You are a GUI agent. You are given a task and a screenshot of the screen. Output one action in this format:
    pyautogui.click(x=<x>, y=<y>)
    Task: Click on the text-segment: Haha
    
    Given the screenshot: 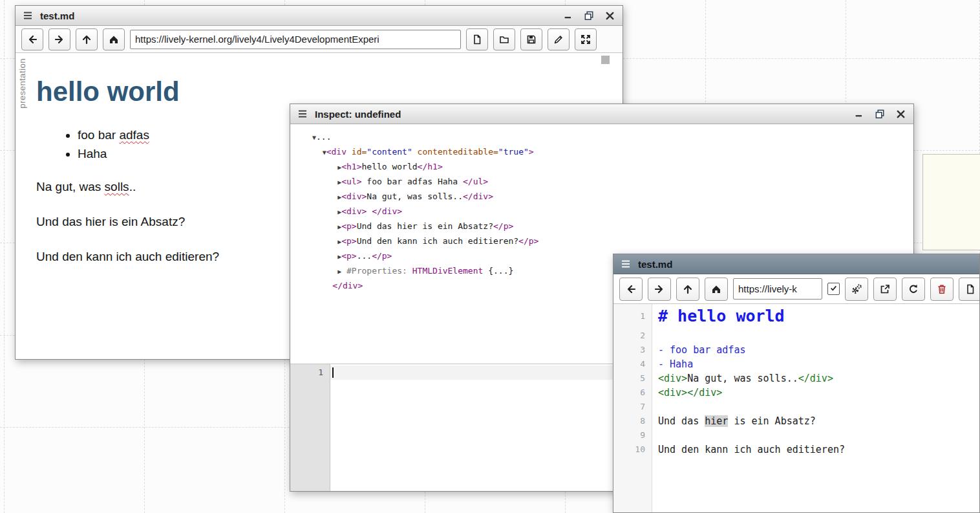 What is the action you would take?
    pyautogui.click(x=92, y=154)
    